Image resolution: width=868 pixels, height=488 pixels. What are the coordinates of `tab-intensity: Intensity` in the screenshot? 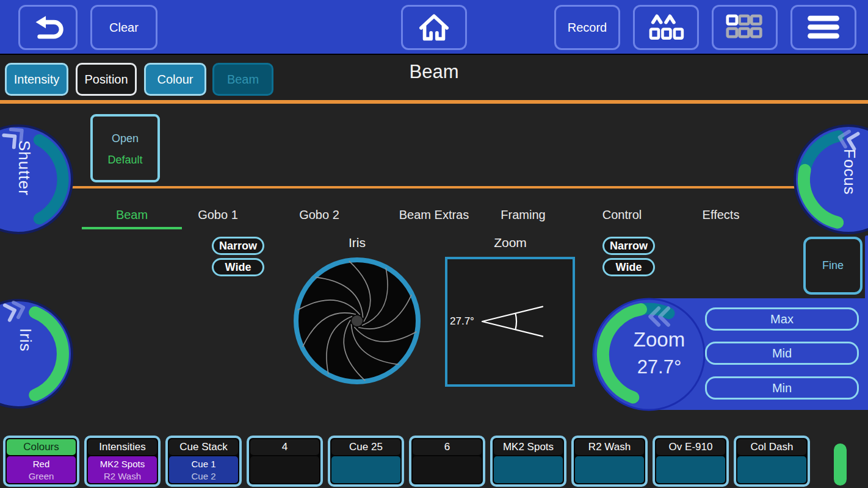 It's located at (37, 79).